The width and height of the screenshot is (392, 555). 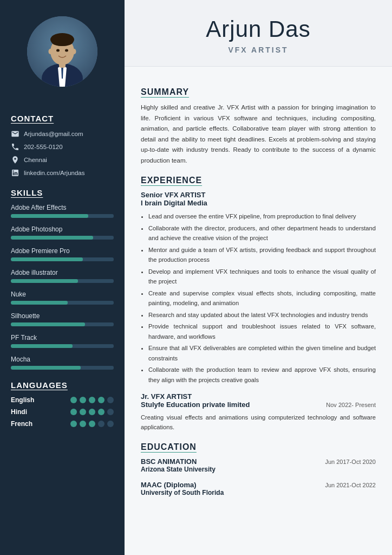 What do you see at coordinates (258, 406) in the screenshot?
I see `exp-header-row-2: Stulyfe Education private limited Nov 20…` at bounding box center [258, 406].